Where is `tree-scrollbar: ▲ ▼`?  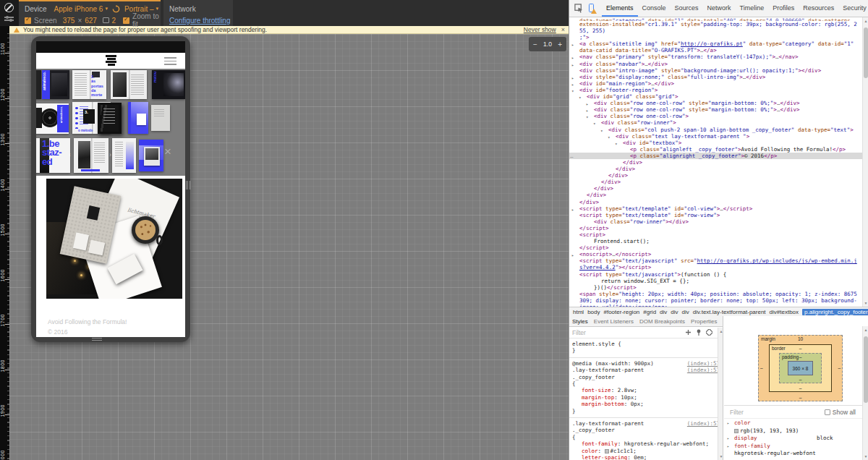
tree-scrollbar: ▲ ▼ is located at coordinates (865, 162).